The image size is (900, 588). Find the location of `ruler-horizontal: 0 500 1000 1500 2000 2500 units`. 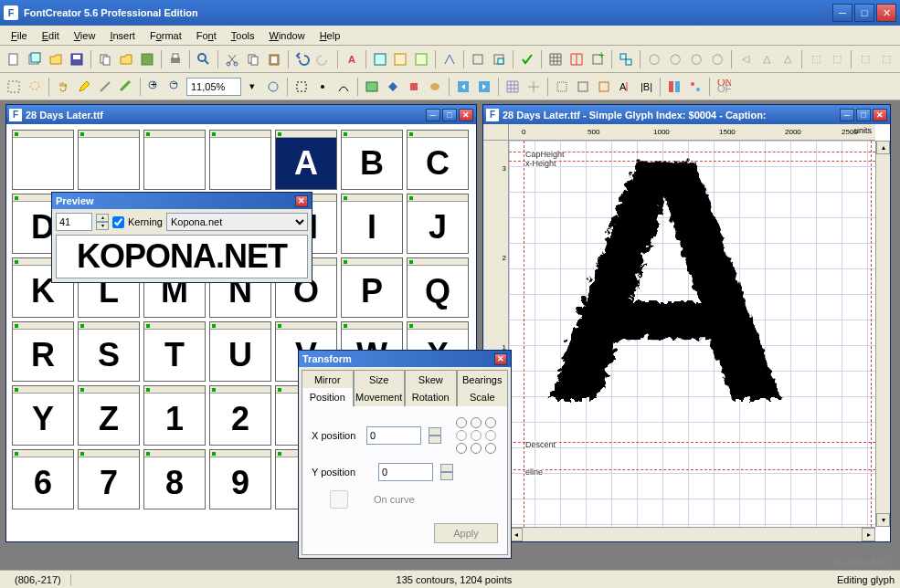

ruler-horizontal: 0 500 1000 1500 2000 2500 units is located at coordinates (693, 132).